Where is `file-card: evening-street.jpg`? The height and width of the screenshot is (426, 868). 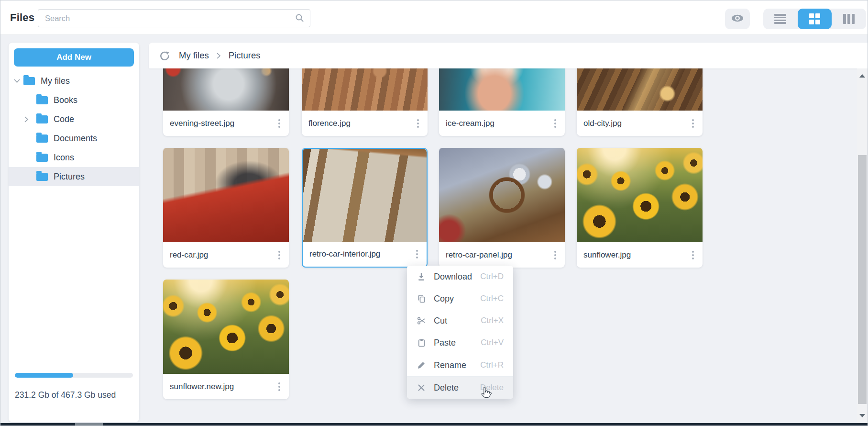 file-card: evening-street.jpg is located at coordinates (226, 102).